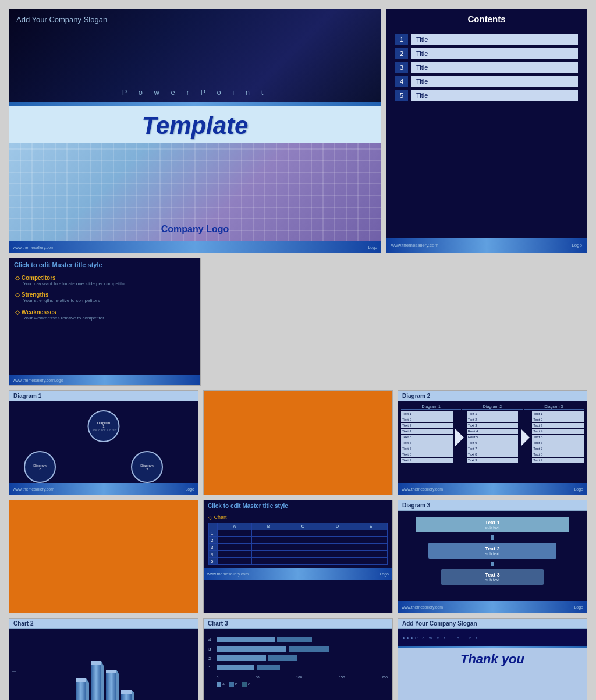  What do you see at coordinates (487, 131) in the screenshot?
I see `slide-contents: Contents 1 Title 2 Title 3 Title 4 Title` at bounding box center [487, 131].